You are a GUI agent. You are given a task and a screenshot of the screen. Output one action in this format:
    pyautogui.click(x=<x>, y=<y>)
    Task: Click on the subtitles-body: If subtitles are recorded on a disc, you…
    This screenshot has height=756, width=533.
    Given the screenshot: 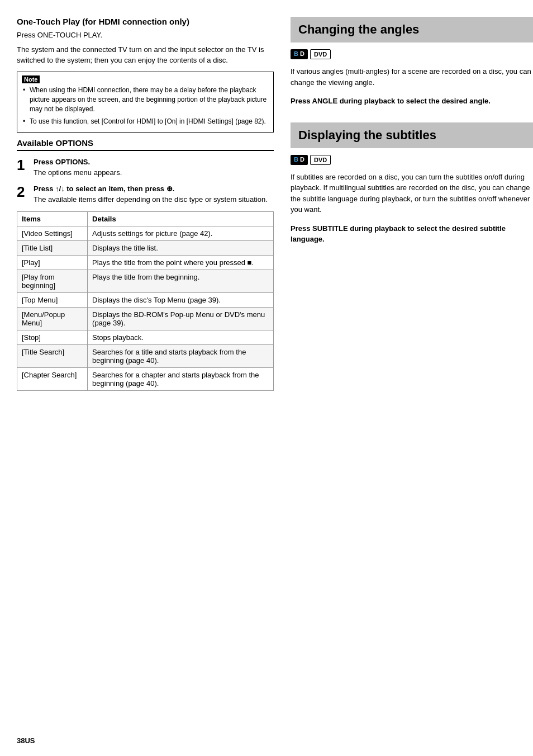 What is the action you would take?
    pyautogui.click(x=412, y=193)
    